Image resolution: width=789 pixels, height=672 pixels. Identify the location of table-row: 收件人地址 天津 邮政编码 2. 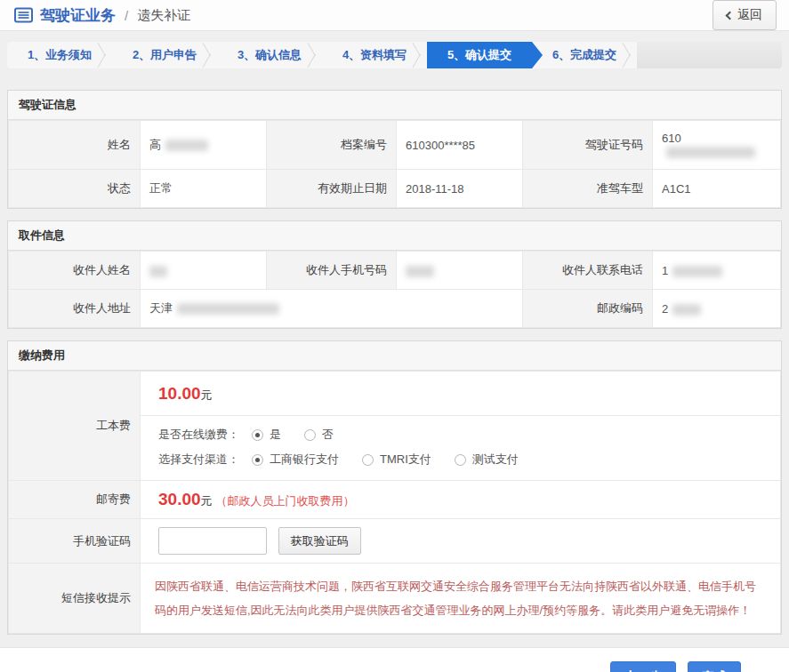
(395, 309).